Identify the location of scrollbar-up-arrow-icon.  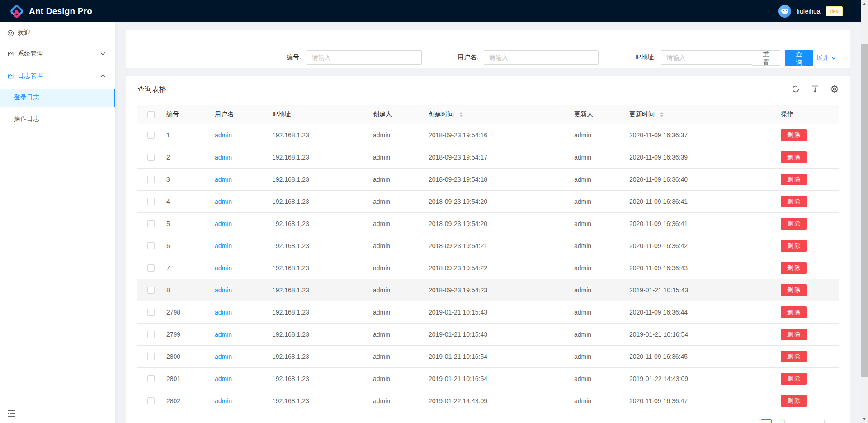
(864, 4).